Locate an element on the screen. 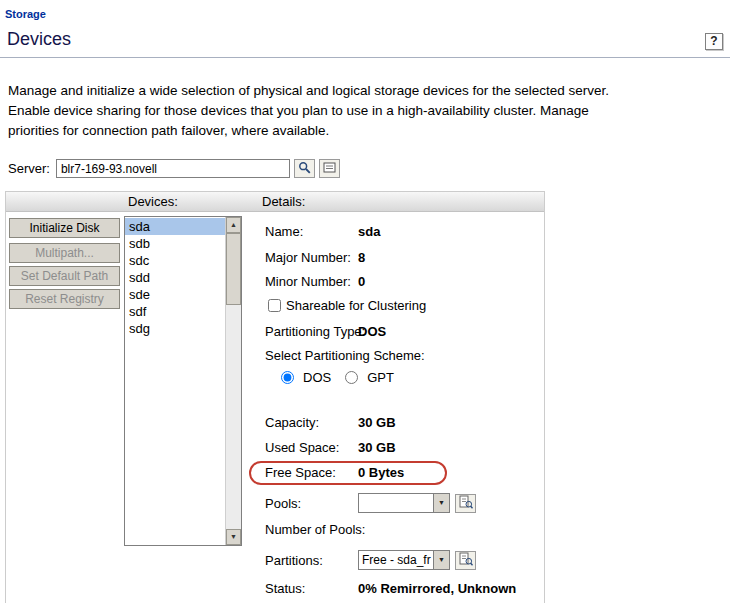 The image size is (730, 603). partitioning-scheme-label: Select Partitioning Scheme: is located at coordinates (345, 356).